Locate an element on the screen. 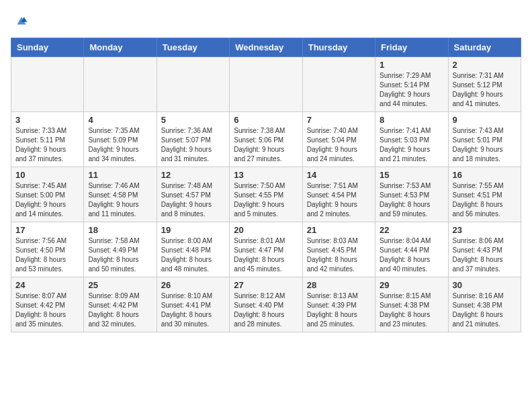 The width and height of the screenshot is (532, 411). day-number: 24 is located at coordinates (47, 285).